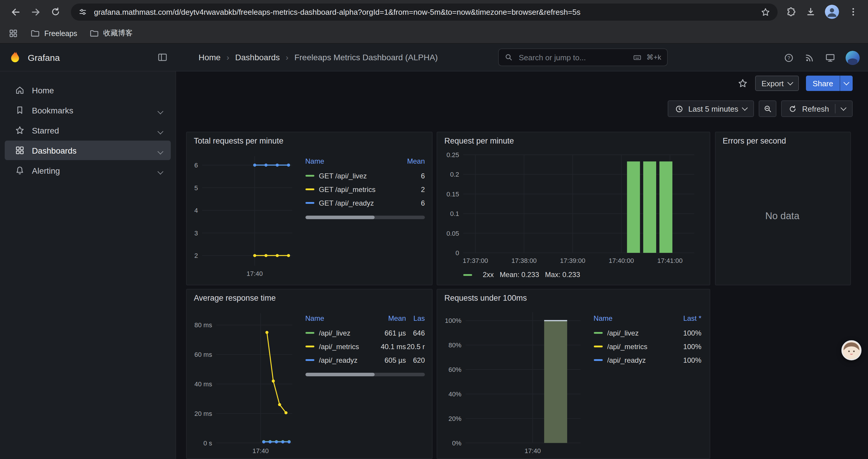 The image size is (868, 459). What do you see at coordinates (56, 12) in the screenshot?
I see `reload-icon` at bounding box center [56, 12].